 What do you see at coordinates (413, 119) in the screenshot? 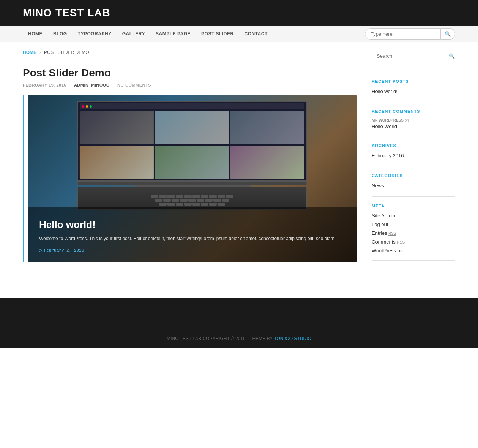
I see `sidebar-recent-comments: RECENT COMMENTS MR WORDPRESS ON Hello Wo…` at bounding box center [413, 119].